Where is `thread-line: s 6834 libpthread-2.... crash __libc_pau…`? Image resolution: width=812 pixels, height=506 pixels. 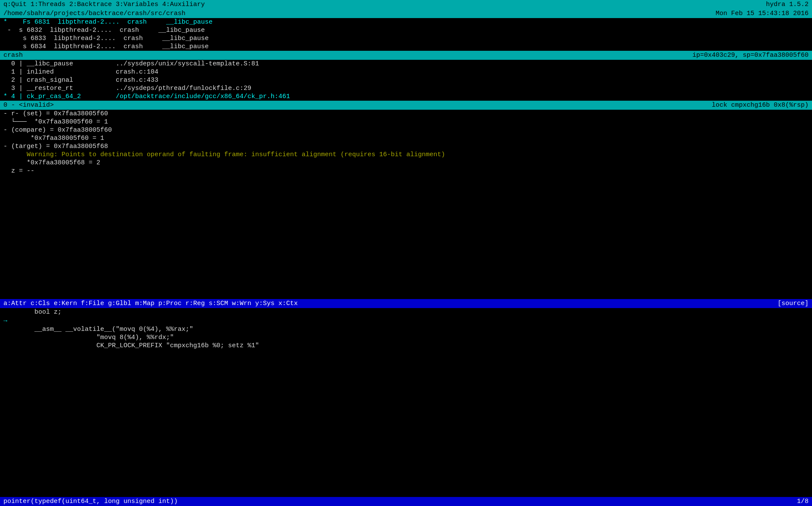
thread-line: s 6834 libpthread-2.... crash __libc_pau… is located at coordinates (406, 46).